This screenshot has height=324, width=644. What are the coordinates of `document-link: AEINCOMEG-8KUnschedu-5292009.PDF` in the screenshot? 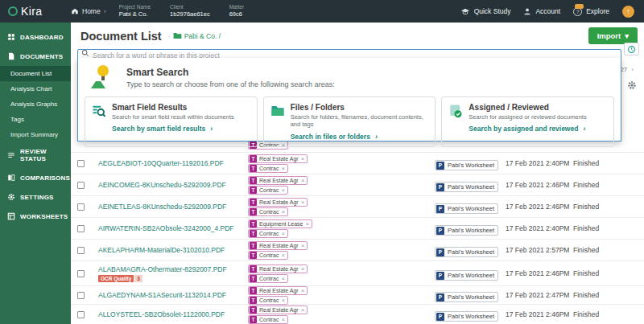 It's located at (173, 185).